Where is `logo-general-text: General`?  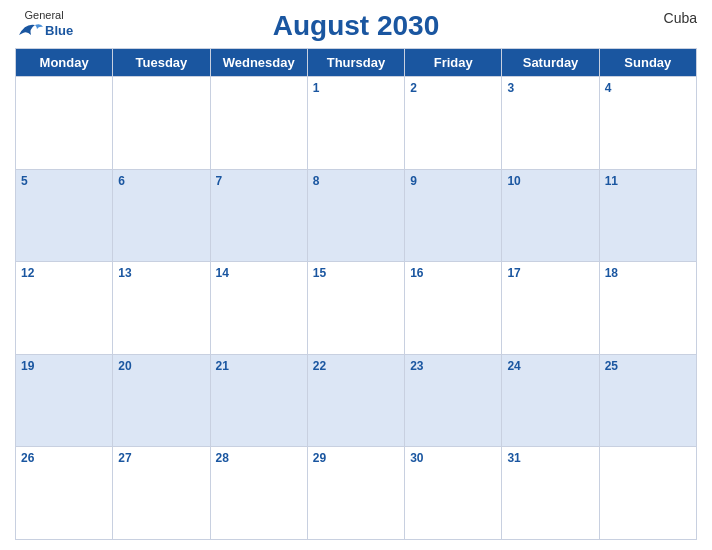 logo-general-text: General is located at coordinates (44, 16).